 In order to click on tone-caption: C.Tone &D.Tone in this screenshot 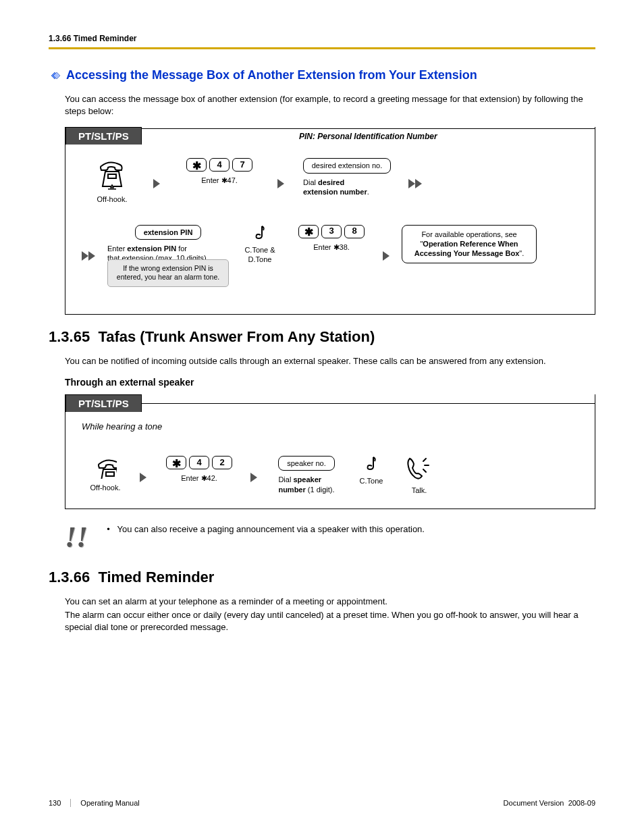, I will do `click(259, 255)`.